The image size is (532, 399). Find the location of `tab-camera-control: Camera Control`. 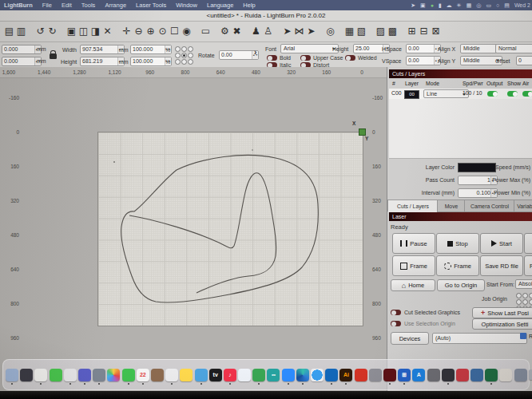

tab-camera-control: Camera Control is located at coordinates (490, 206).